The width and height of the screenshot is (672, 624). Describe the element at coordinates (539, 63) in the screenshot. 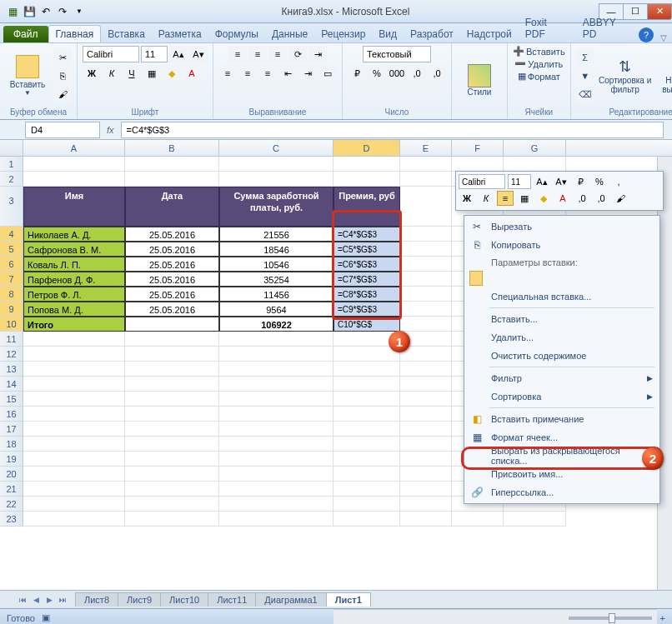

I see `delete-cells-button: ➖Удалить` at that location.